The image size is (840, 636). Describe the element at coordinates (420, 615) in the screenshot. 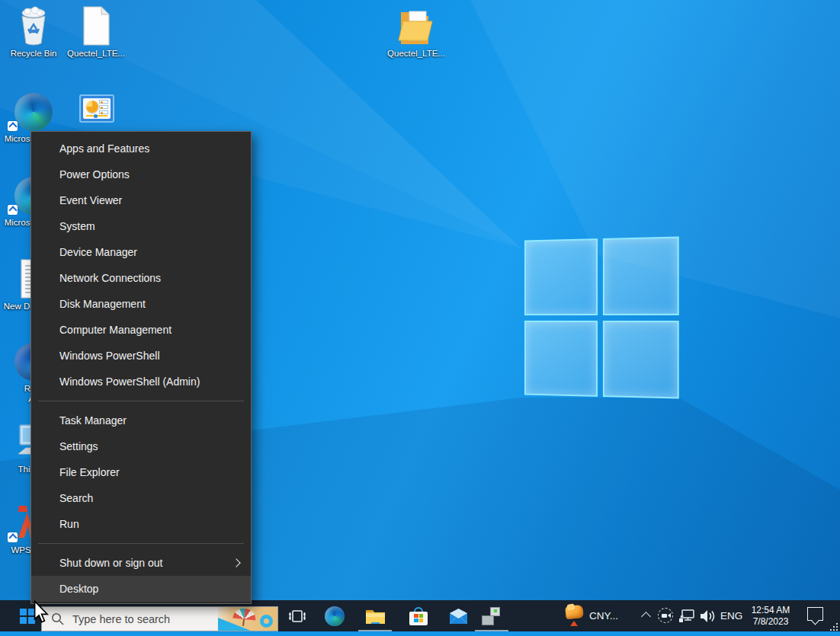

I see `taskbar: Type here to search` at that location.